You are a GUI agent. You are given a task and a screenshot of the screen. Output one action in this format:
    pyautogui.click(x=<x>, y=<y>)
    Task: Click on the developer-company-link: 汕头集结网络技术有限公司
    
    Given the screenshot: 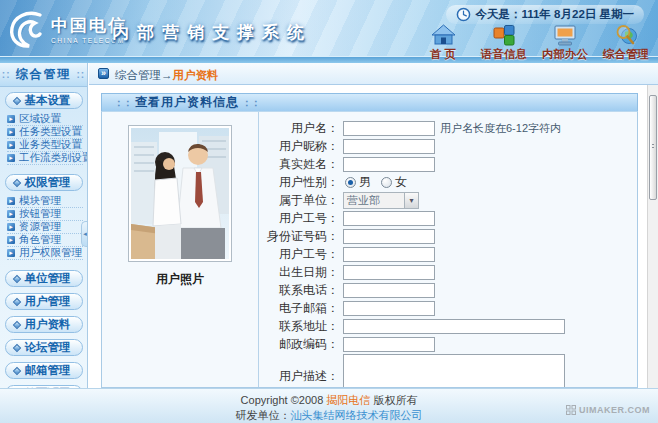 What is the action you would take?
    pyautogui.click(x=357, y=415)
    